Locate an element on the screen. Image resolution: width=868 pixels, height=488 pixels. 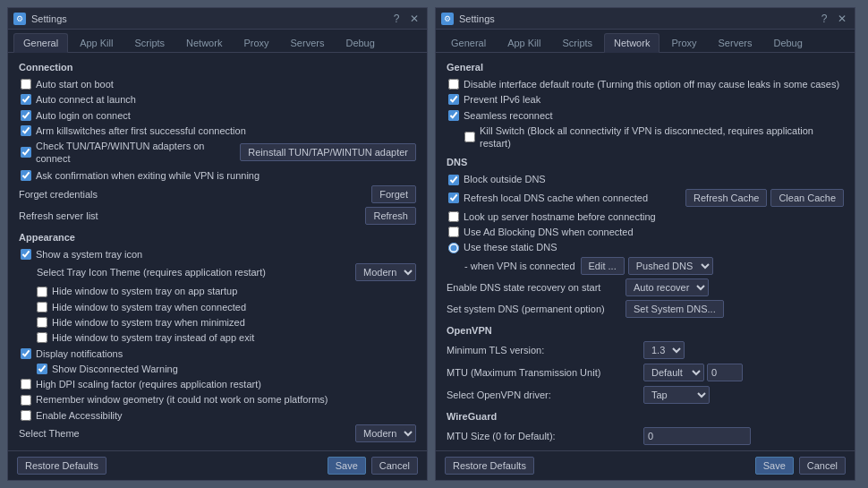
cb-auto-login: Auto login on connect is located at coordinates (217, 116).